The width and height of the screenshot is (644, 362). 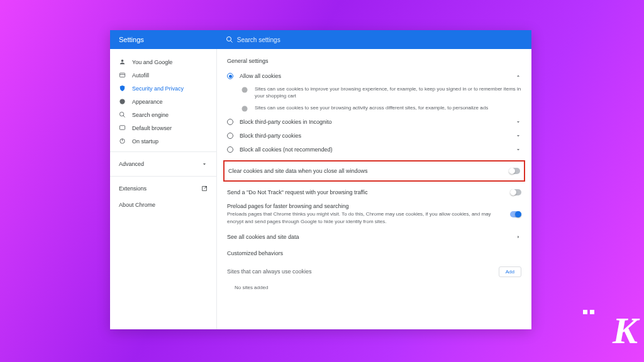 I want to click on sidebar-item-label: On startup, so click(x=145, y=141).